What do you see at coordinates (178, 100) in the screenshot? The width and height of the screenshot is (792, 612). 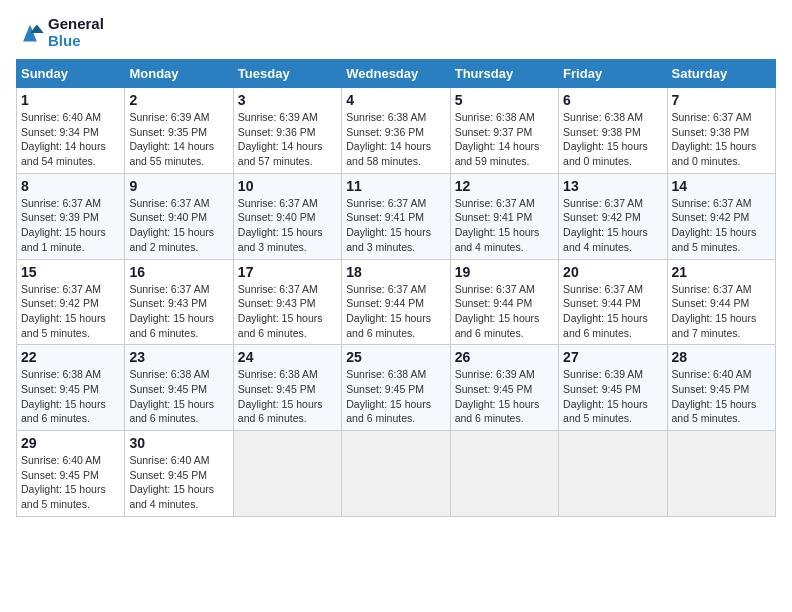 I see `day-number: 2` at bounding box center [178, 100].